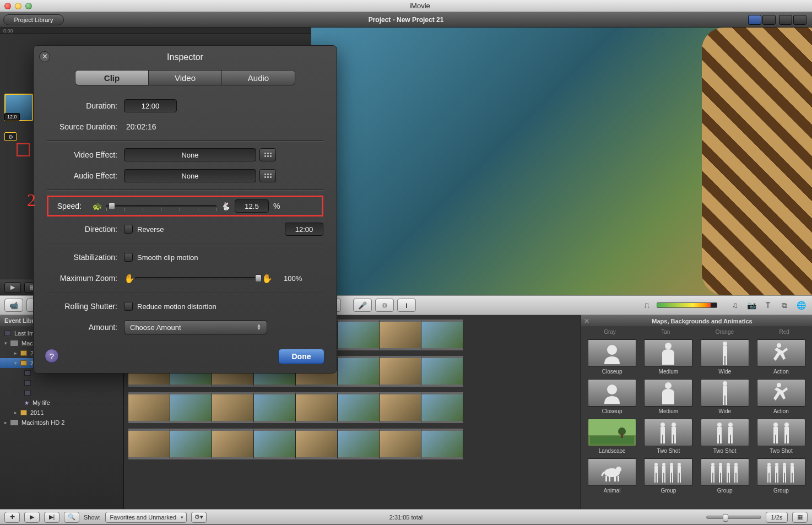 Image resolution: width=812 pixels, height=525 pixels. I want to click on animatic-cell: Animal, so click(612, 476).